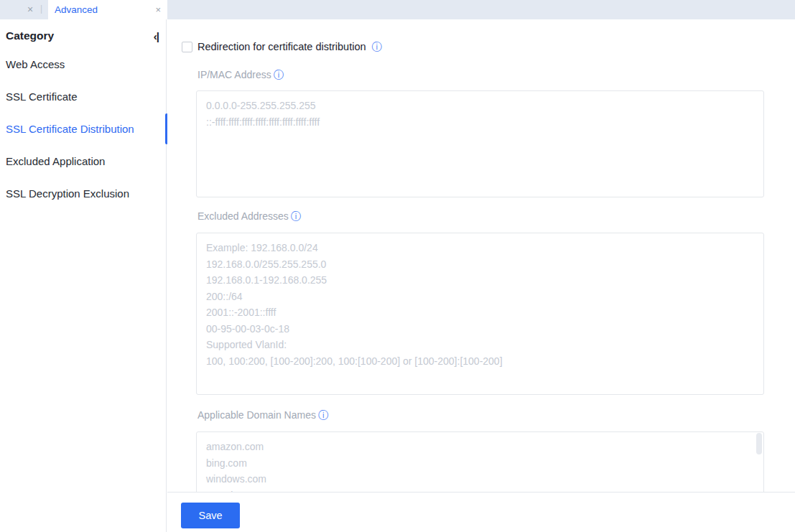 This screenshot has width=795, height=532. I want to click on sidebar-item-label: SSL Certificate Distribution, so click(70, 129).